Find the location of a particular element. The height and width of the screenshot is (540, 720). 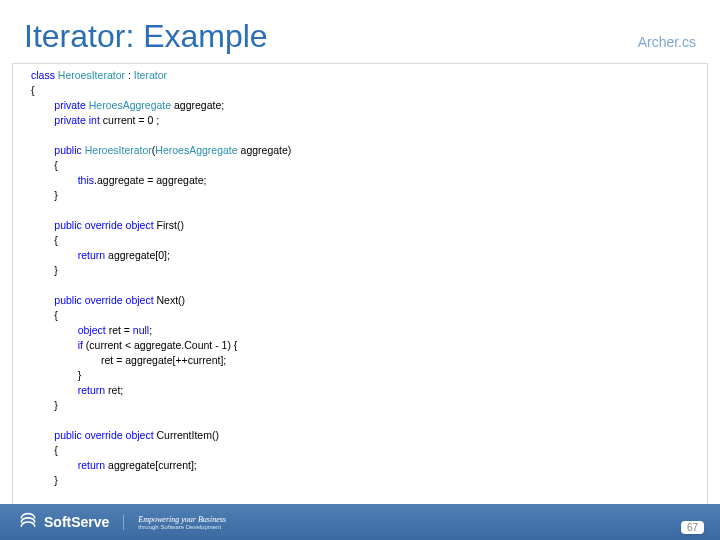

slide-title: Iterator: Example is located at coordinates (146, 36).